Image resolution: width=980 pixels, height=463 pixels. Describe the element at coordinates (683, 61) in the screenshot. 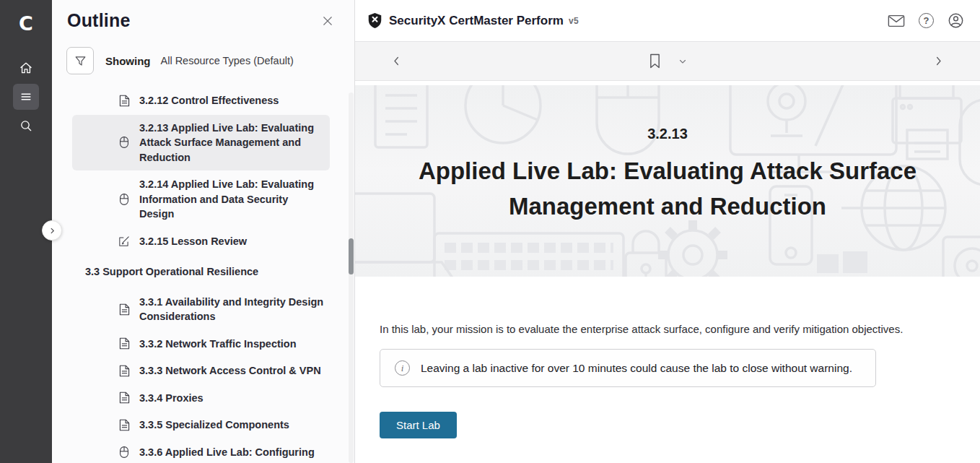

I see `bookmark-menu-button` at that location.